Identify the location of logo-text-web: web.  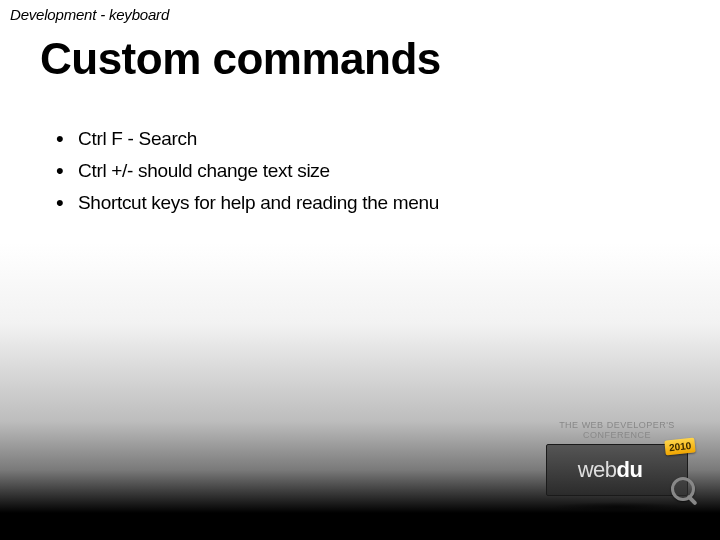
(598, 470).